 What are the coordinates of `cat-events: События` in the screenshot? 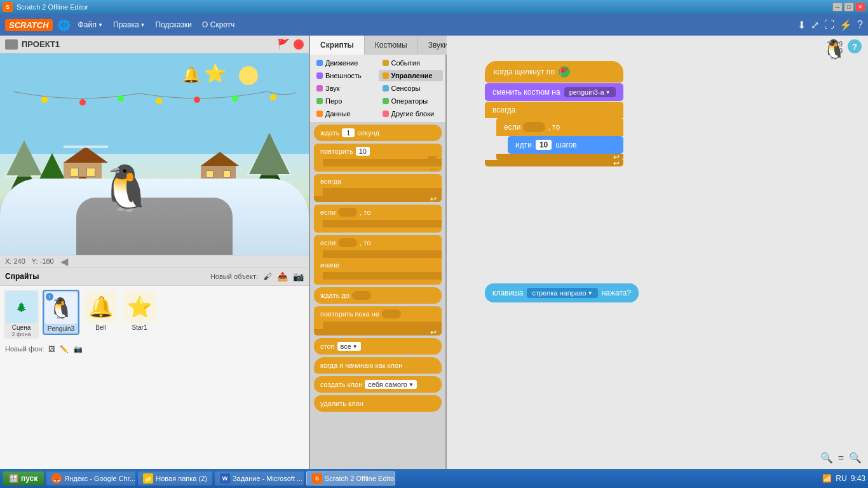 It's located at (411, 63).